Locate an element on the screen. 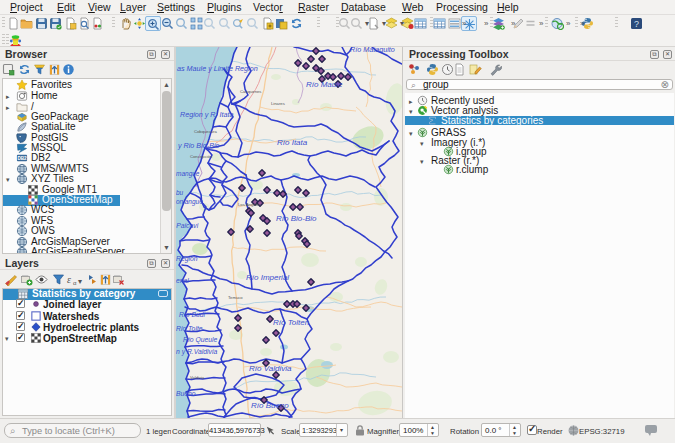  svg-text: Río Imperial is located at coordinates (268, 278).